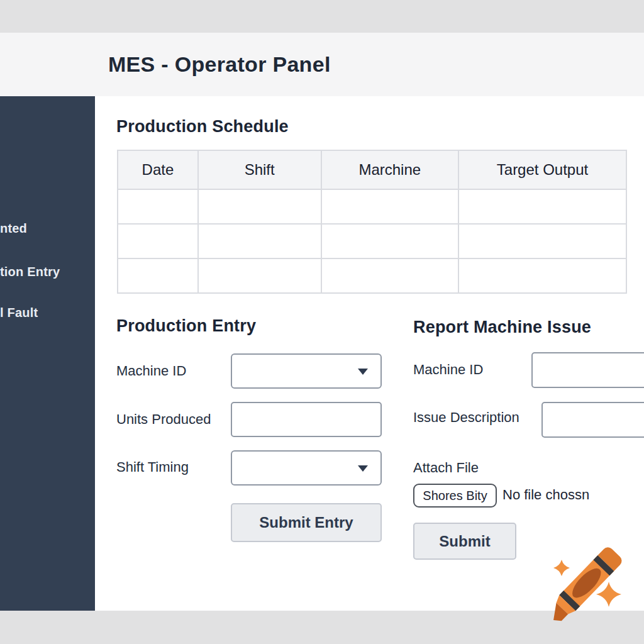 This screenshot has width=644, height=644. I want to click on section-title-production-entry: Production Entry, so click(186, 326).